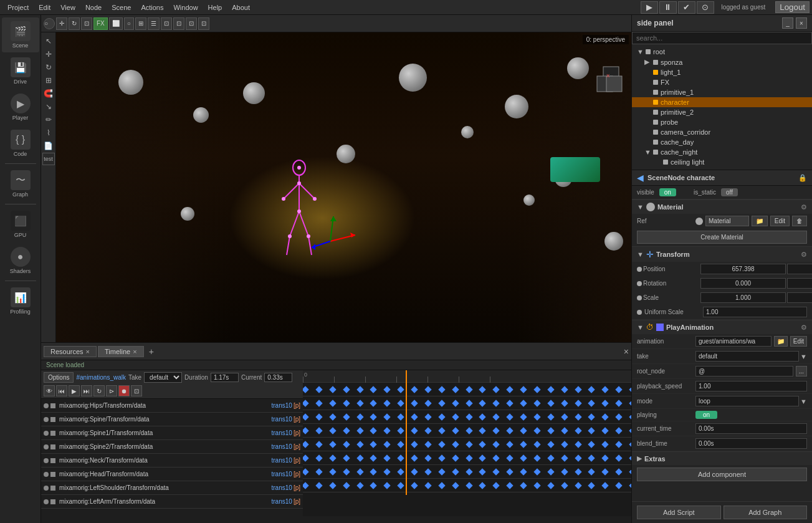  Describe the element at coordinates (743, 298) in the screenshot. I see `scale-x-input` at that location.